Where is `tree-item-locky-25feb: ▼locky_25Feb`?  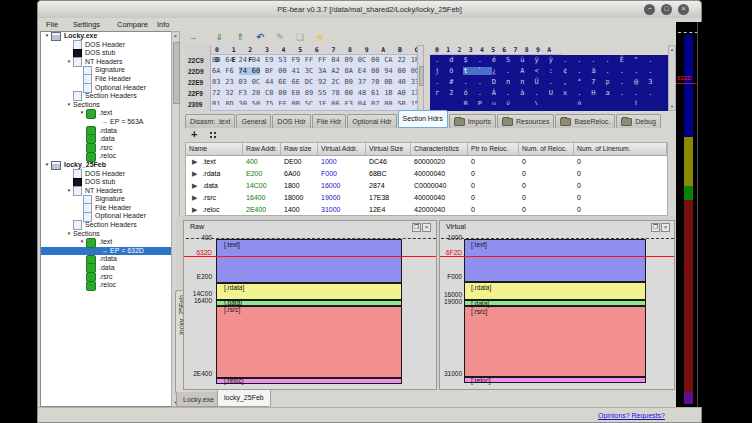 tree-item-locky-25feb: ▼locky_25Feb is located at coordinates (110, 166).